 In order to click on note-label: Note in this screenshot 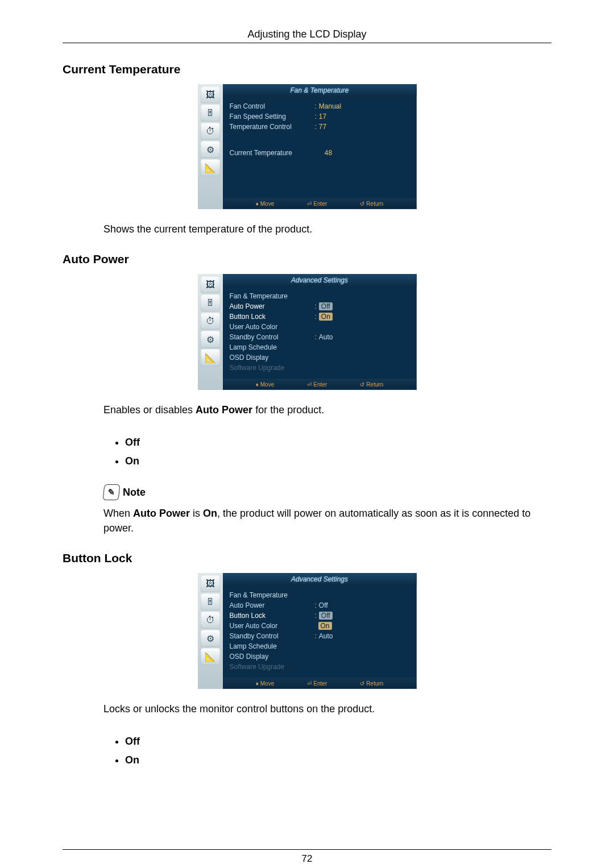, I will do `click(134, 492)`.